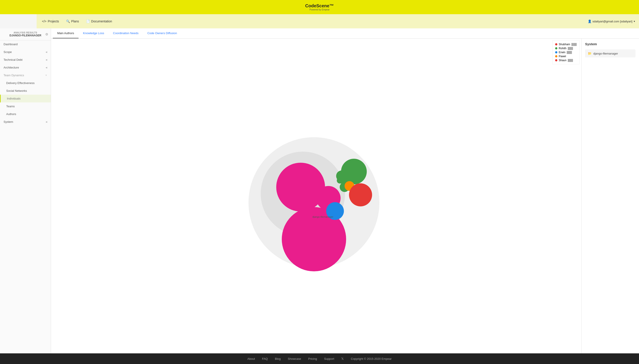  I want to click on sidebar-item-architecture: Architecture ◀, so click(26, 68).